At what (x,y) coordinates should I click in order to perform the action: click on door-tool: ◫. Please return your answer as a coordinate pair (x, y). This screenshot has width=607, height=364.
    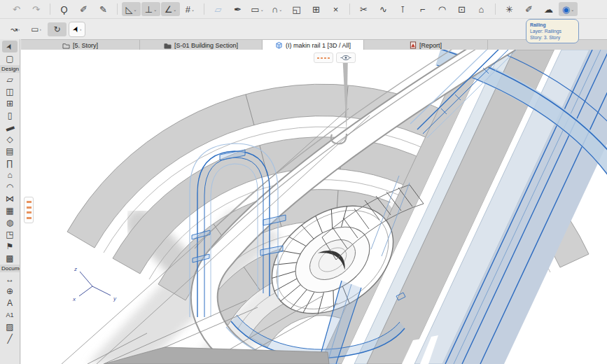
    Looking at the image, I should click on (10, 91).